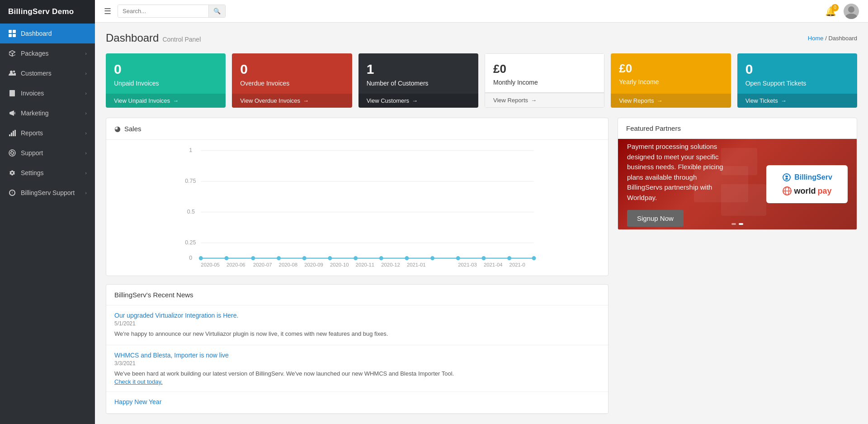 This screenshot has width=868, height=424. I want to click on banner-dot, so click(734, 224).